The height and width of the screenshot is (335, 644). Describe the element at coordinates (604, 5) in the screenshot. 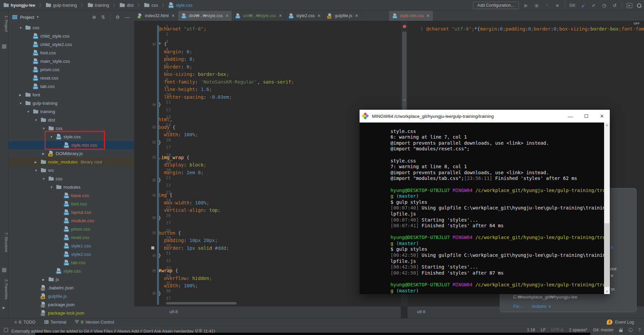

I see `git-history-icon: ◷` at that location.